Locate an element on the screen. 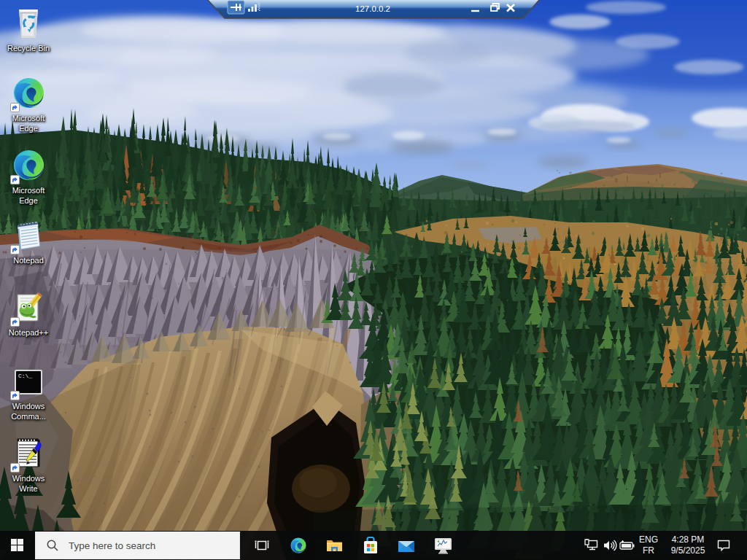 The image size is (747, 560). svg-text: C:\_ is located at coordinates (25, 376).